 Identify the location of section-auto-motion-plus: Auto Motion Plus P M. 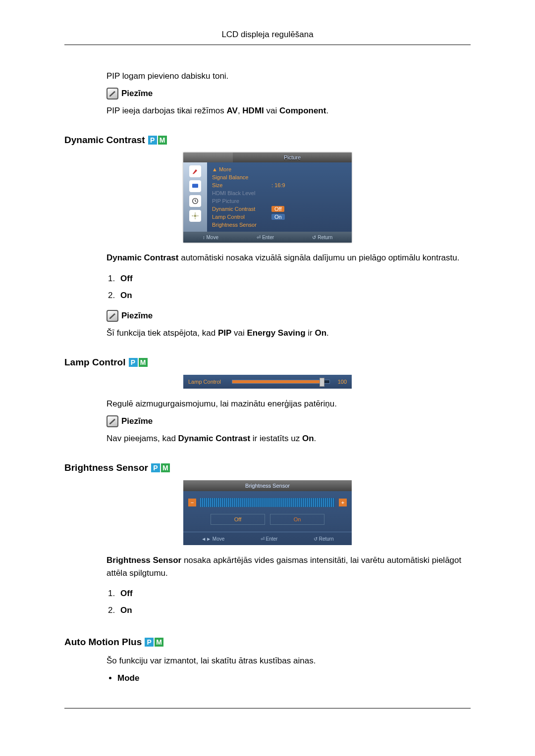
(268, 642).